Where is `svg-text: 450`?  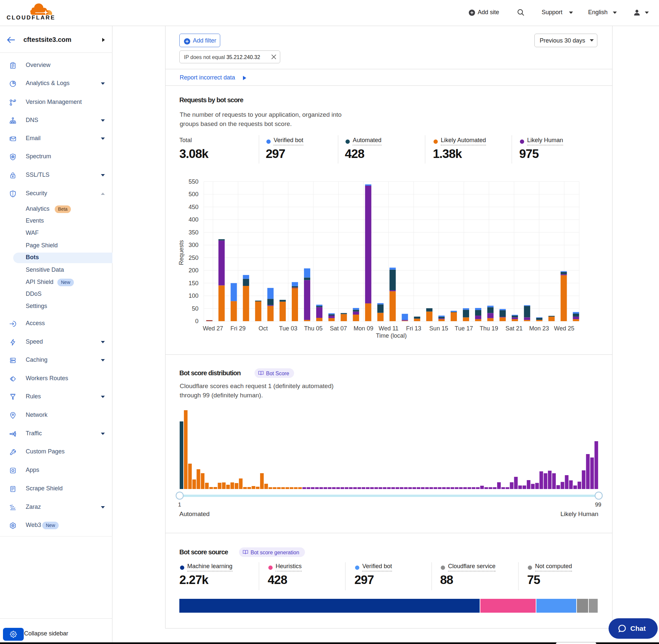
svg-text: 450 is located at coordinates (193, 207).